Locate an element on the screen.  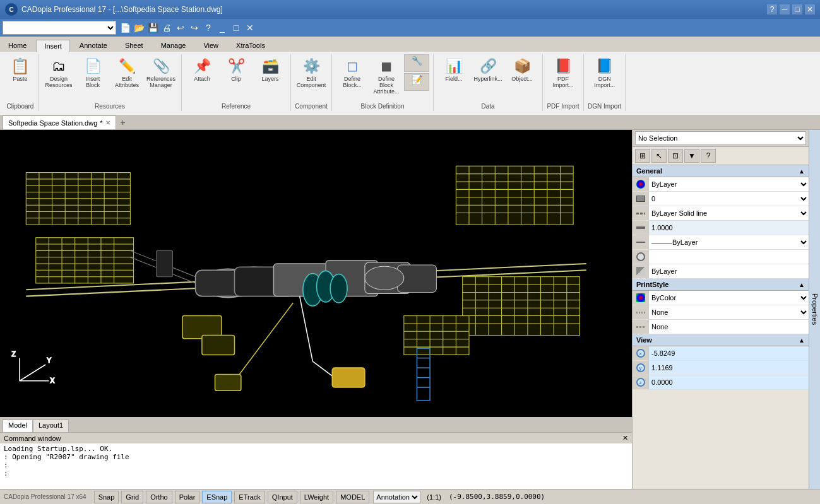
model-button: MODEL is located at coordinates (352, 497).